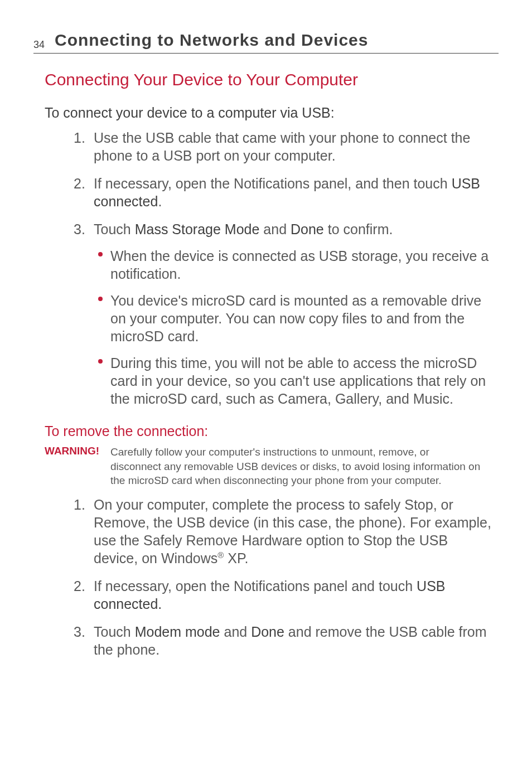 This screenshot has height=765, width=532. Describe the element at coordinates (286, 641) in the screenshot. I see `list-item: 3. Touch Modem mode and Done and remove …` at that location.